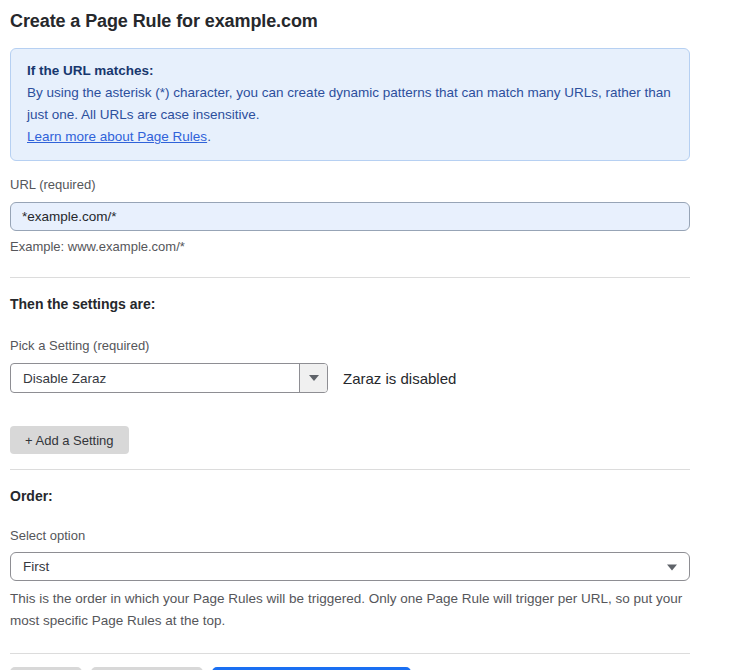  I want to click on order-select-value: First, so click(36, 566).